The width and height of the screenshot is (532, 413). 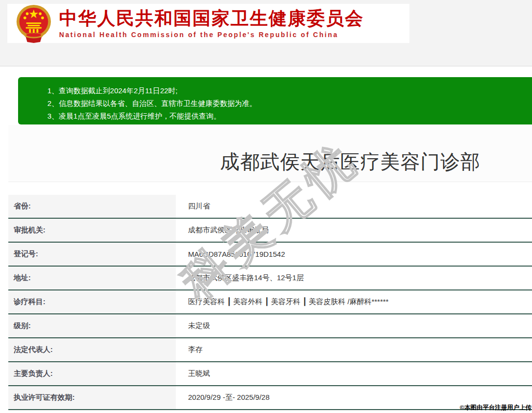 What do you see at coordinates (212, 19) in the screenshot?
I see `site-title-chinese: 中华人民共和国国家卫生健康委员会` at bounding box center [212, 19].